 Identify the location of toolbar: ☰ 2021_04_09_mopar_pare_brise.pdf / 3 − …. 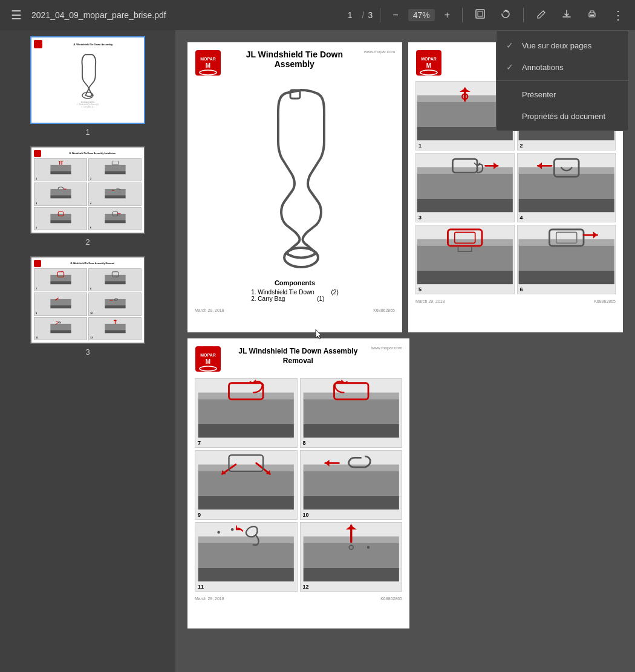
(318, 15).